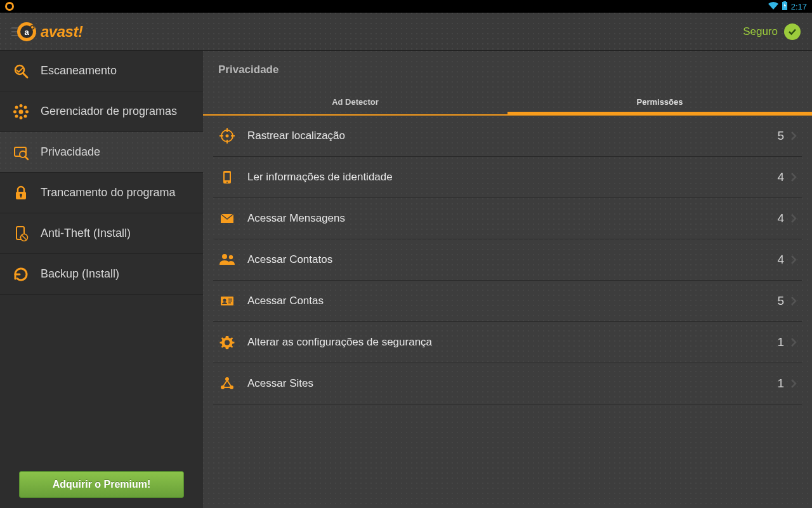  I want to click on contacts-icon, so click(227, 260).